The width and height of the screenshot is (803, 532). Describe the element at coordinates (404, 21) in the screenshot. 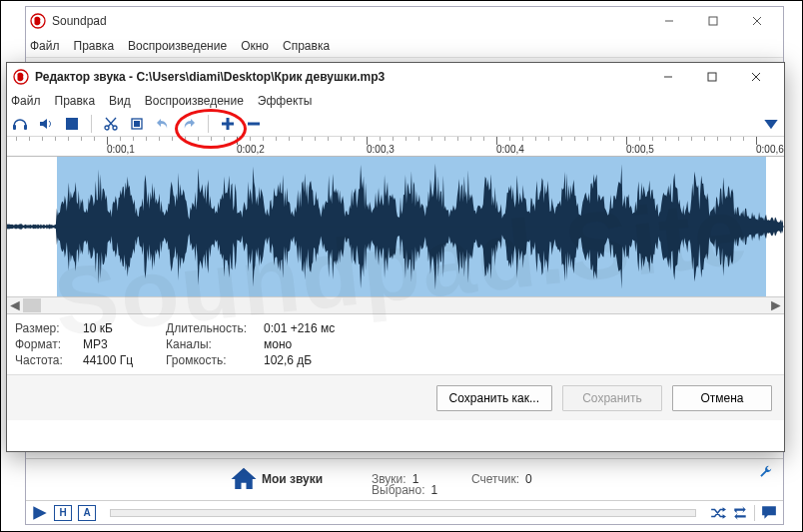

I see `main-titlebar: Soundpad` at that location.